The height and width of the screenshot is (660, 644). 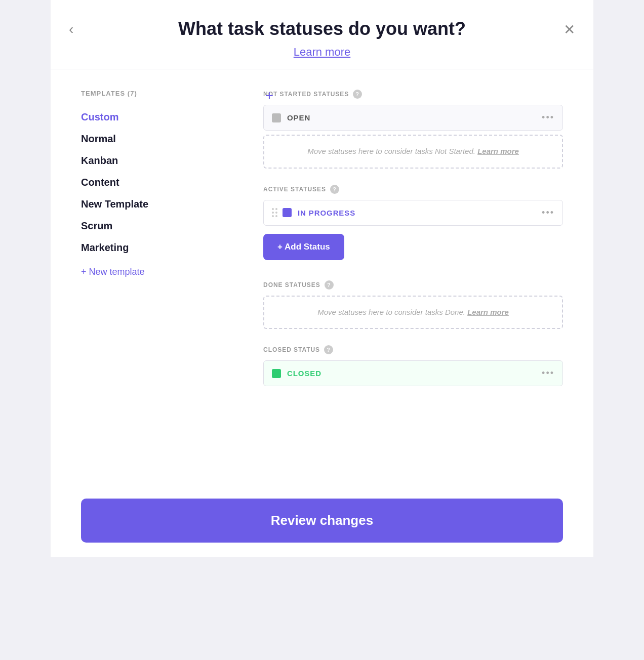 What do you see at coordinates (413, 374) in the screenshot?
I see `status-row-closed: CLOSED •••` at bounding box center [413, 374].